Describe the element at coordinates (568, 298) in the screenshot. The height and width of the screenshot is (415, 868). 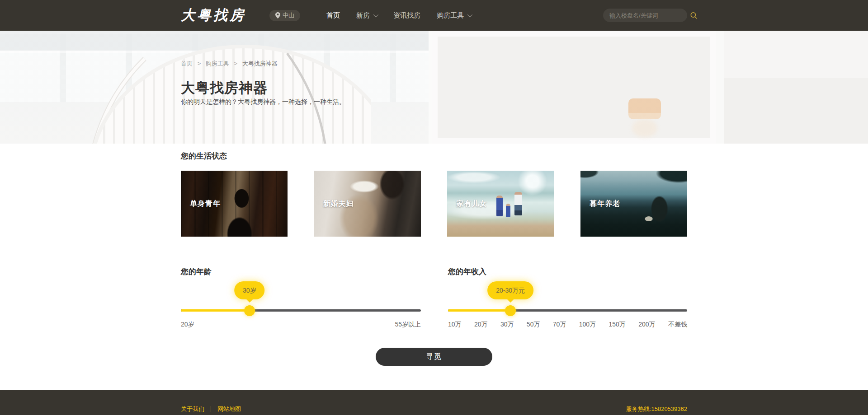
I see `income-slider-section: 您的年收入 20-30万元 10万 20万 30万 50万 70万 100万 1…` at that location.